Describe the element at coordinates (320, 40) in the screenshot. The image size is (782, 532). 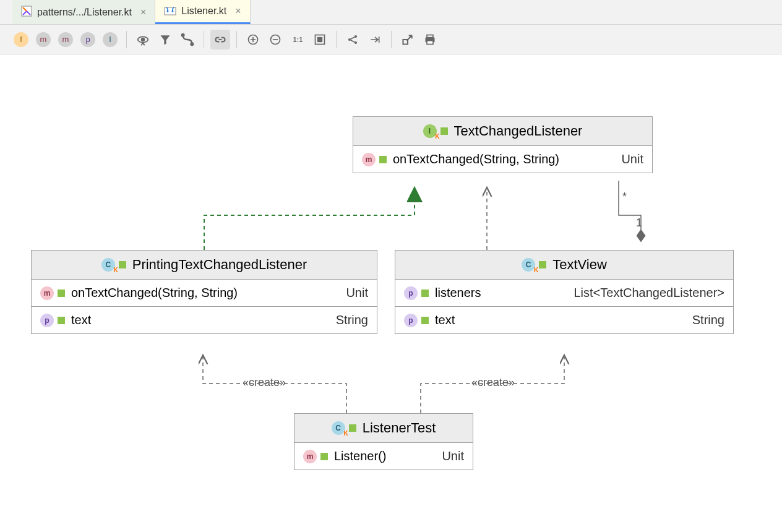
I see `fit-content-button` at that location.